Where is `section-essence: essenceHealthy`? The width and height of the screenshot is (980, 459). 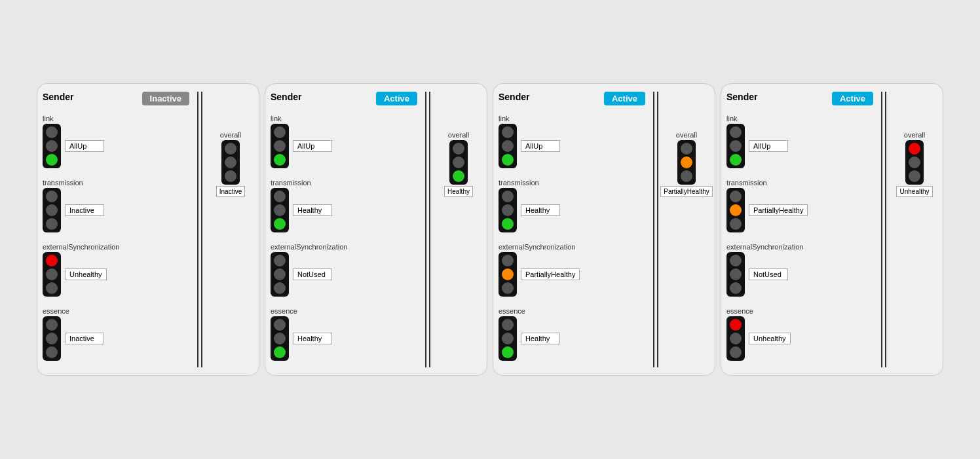 section-essence: essenceHealthy is located at coordinates (344, 333).